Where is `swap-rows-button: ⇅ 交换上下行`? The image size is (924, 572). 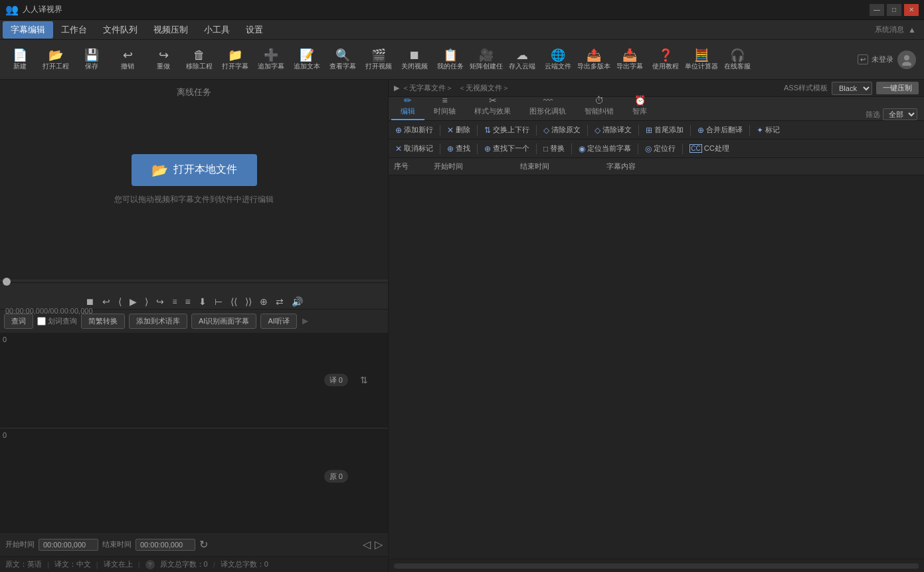 swap-rows-button: ⇅ 交换上下行 is located at coordinates (507, 130).